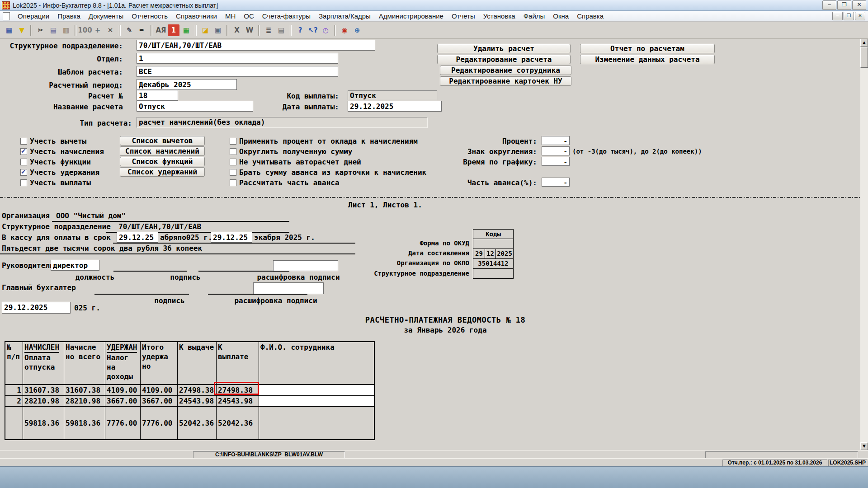  I want to click on current-file: LOK2025.SHP, so click(848, 463).